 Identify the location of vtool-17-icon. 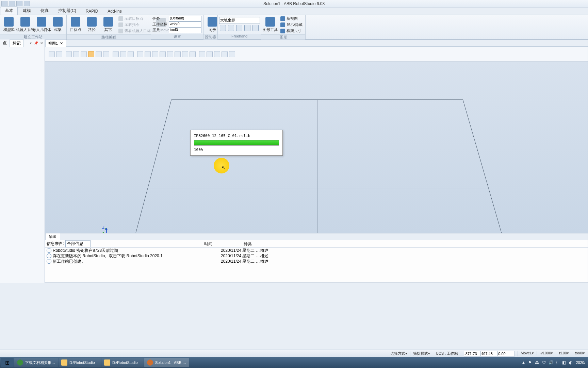
(178, 54).